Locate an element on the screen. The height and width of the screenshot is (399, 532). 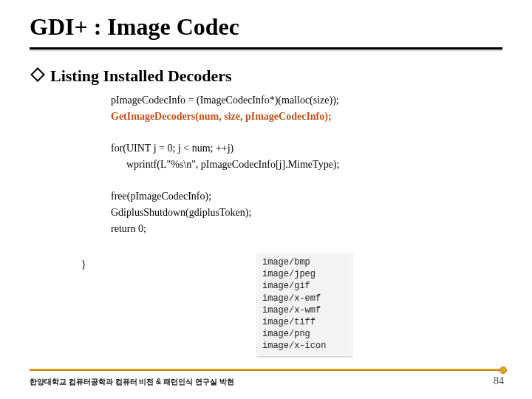
code-line: free(pImageCodecInfo); is located at coordinates (161, 197).